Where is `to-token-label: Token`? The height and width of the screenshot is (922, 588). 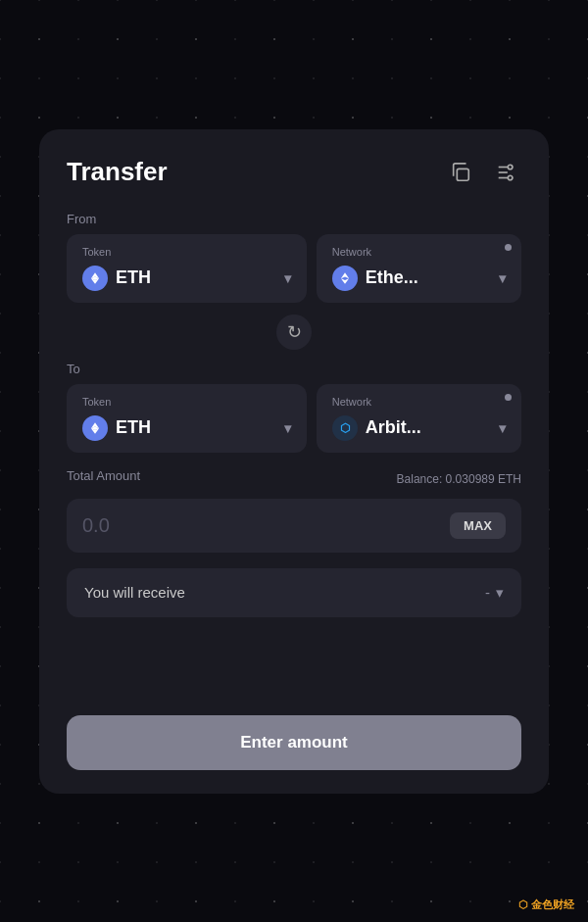 to-token-label: Token is located at coordinates (186, 402).